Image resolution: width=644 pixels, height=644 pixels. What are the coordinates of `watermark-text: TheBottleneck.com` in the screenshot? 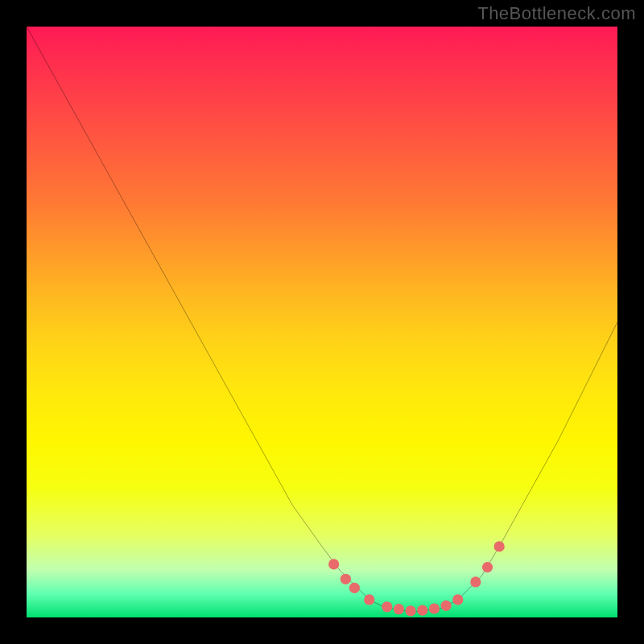 It's located at (557, 14).